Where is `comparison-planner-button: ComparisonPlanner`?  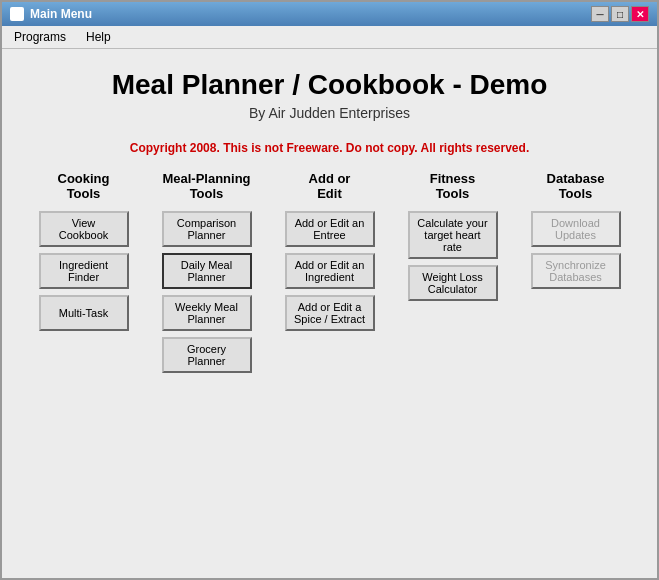 comparison-planner-button: ComparisonPlanner is located at coordinates (207, 229).